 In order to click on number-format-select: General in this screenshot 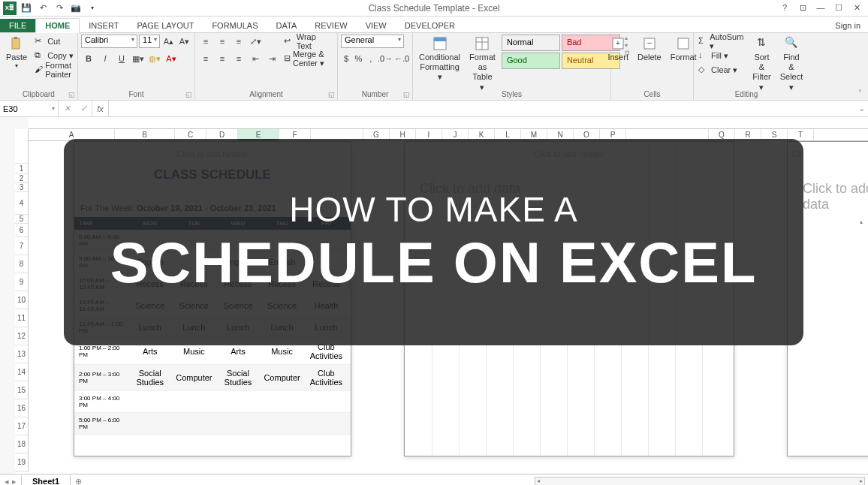, I will do `click(372, 41)`.